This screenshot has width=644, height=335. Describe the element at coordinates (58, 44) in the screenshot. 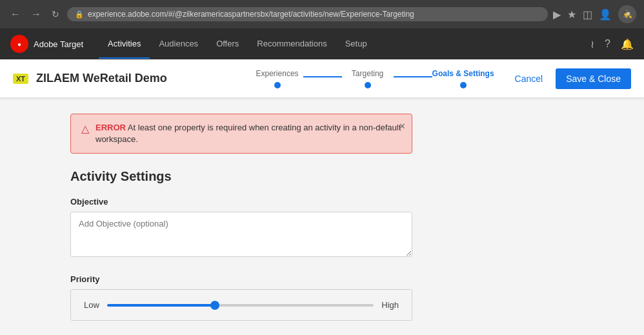

I see `app-name: Adobe Target` at that location.